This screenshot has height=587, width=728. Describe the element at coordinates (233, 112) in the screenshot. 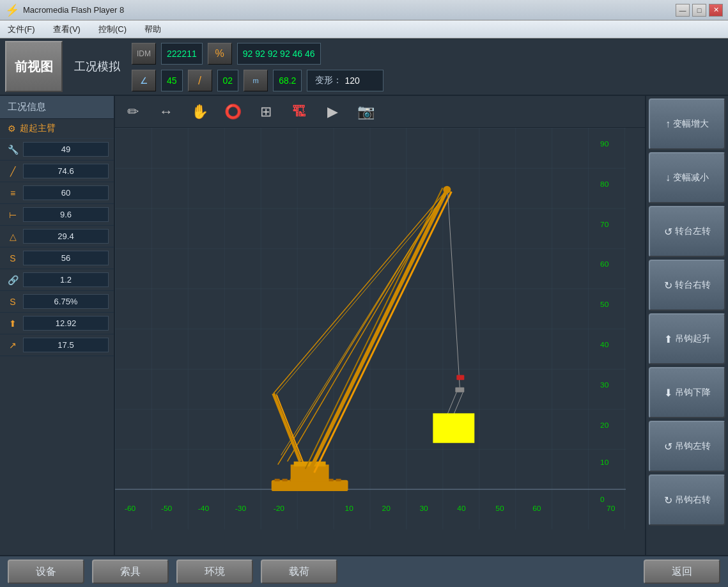

I see `circle-tool-button: ⭕` at that location.